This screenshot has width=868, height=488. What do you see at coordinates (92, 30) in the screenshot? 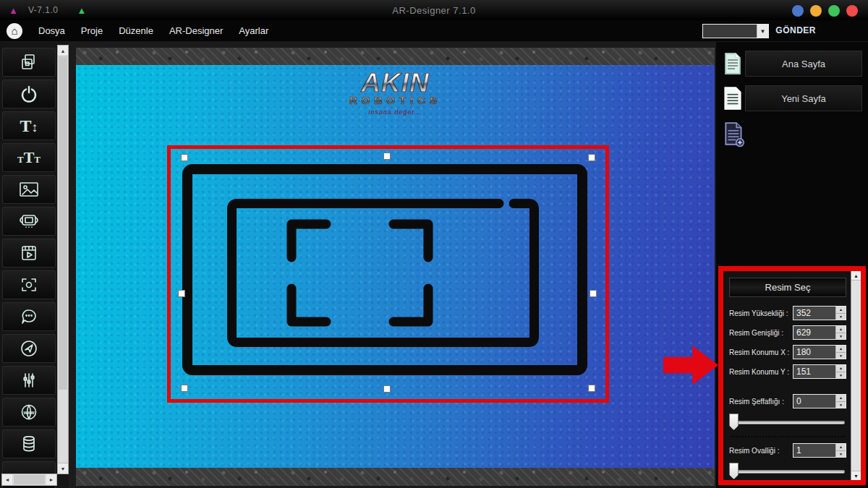
I see `menu-proje: Proje` at bounding box center [92, 30].